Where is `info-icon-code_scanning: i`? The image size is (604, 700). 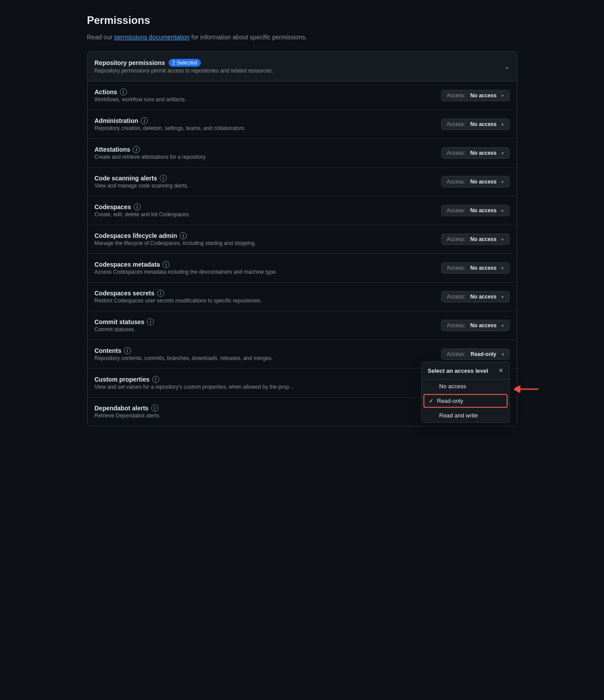 info-icon-code_scanning: i is located at coordinates (163, 178).